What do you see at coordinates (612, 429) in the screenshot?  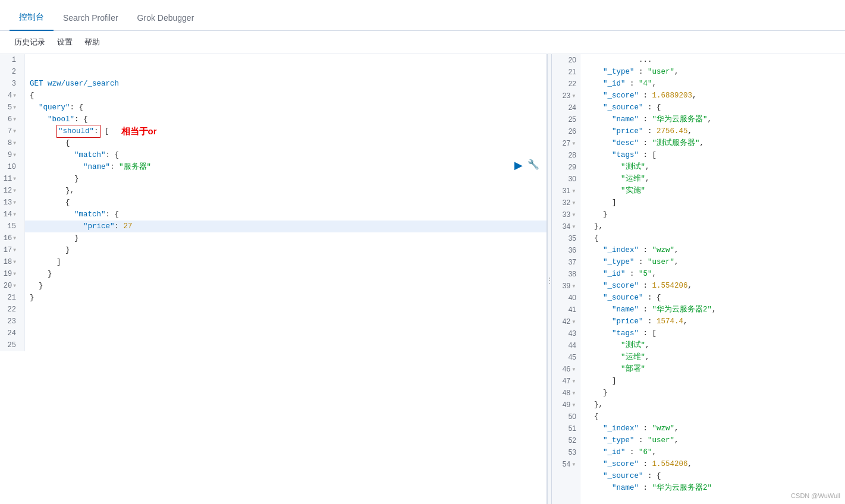 I see `rk-index-6: "_index"` at bounding box center [612, 429].